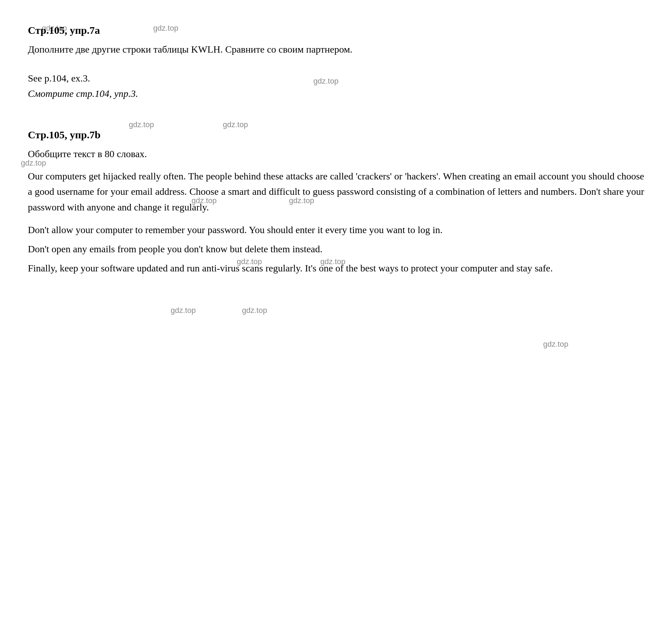 The image size is (672, 623). I want to click on watermark-5: gdz.top, so click(235, 125).